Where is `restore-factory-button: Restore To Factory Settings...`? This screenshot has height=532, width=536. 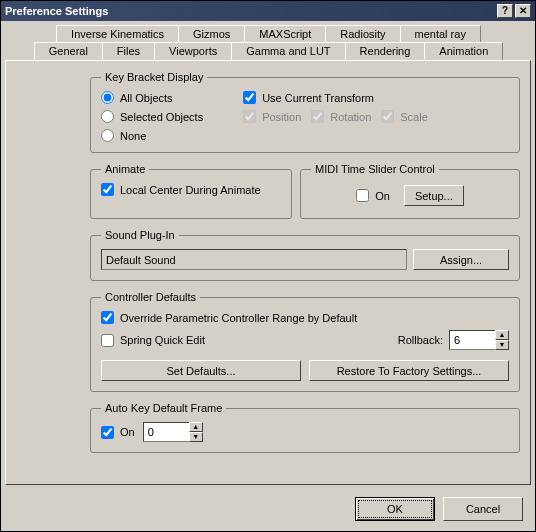
restore-factory-button: Restore To Factory Settings... is located at coordinates (409, 370).